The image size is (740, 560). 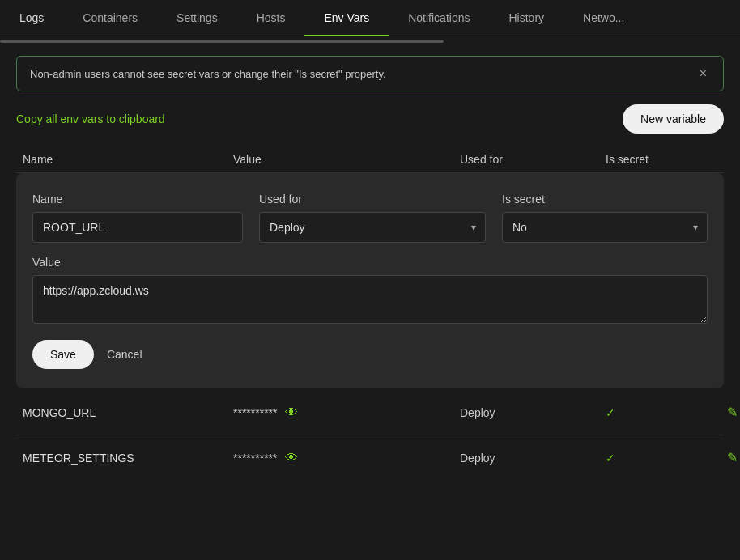 What do you see at coordinates (32, 18) in the screenshot?
I see `nav-tab-logs: Logs` at bounding box center [32, 18].